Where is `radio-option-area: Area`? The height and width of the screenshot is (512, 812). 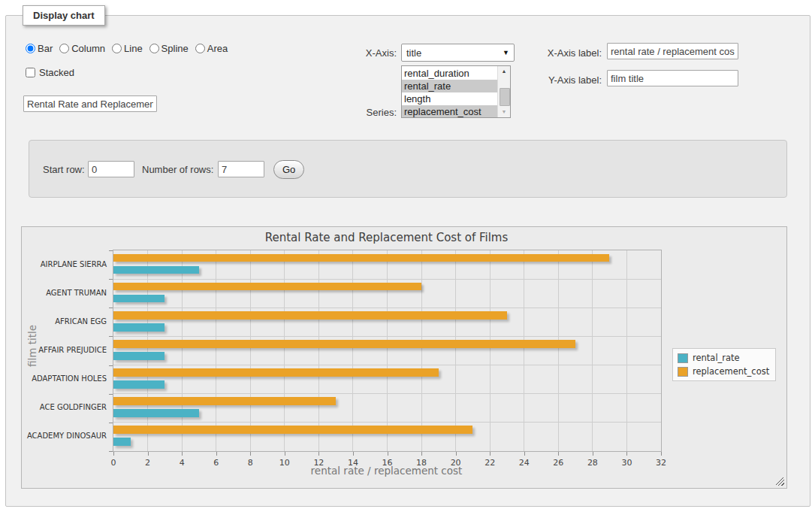 radio-option-area: Area is located at coordinates (212, 48).